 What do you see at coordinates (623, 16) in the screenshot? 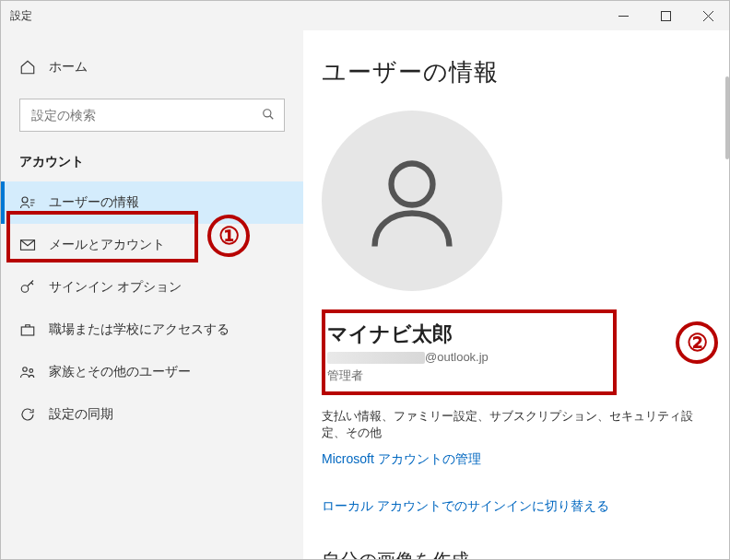
I see `minimize-button` at bounding box center [623, 16].